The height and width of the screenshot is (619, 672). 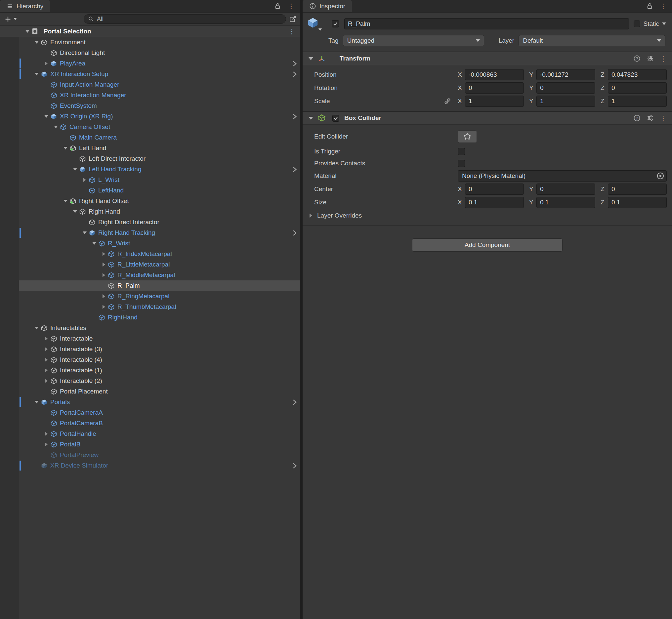 I want to click on tree-item: Interactable (1), so click(x=150, y=370).